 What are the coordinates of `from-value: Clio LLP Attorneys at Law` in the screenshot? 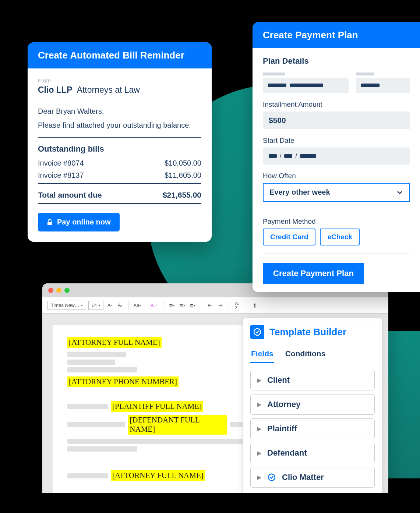 It's located at (120, 90).